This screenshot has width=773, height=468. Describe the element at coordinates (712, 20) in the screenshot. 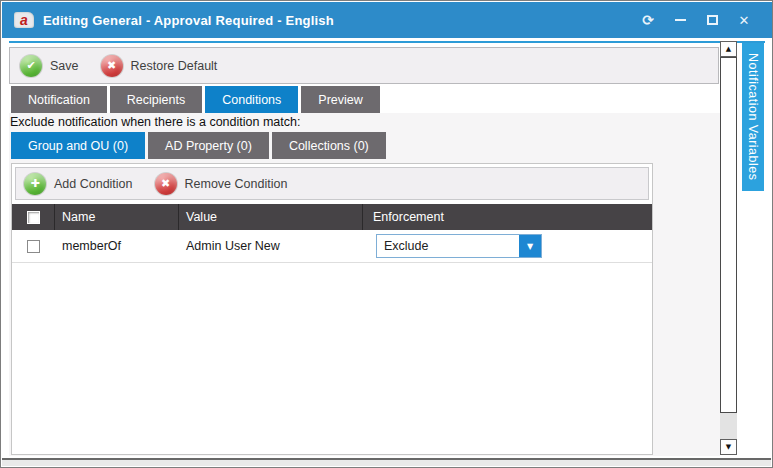

I see `maximize-button` at that location.